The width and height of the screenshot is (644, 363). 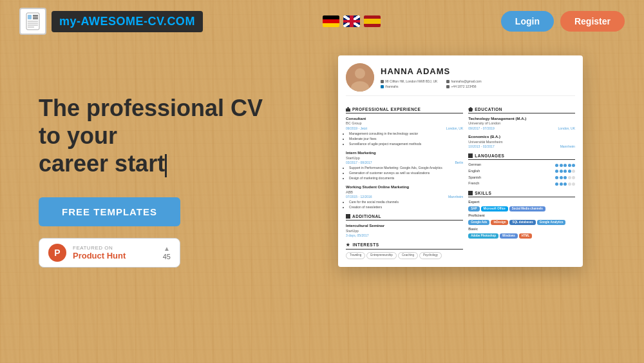 What do you see at coordinates (522, 230) in the screenshot?
I see `skill-level-basic: Basic` at bounding box center [522, 230].